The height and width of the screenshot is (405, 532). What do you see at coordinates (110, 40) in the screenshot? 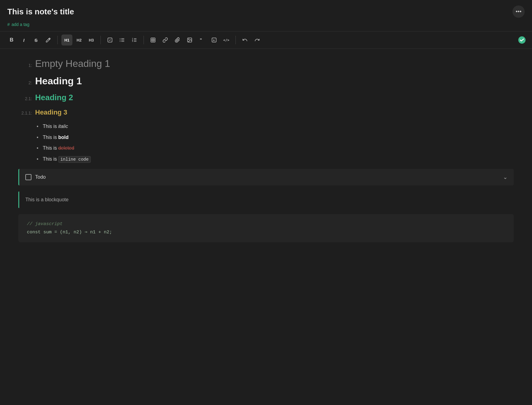
I see `checkbox-button` at bounding box center [110, 40].